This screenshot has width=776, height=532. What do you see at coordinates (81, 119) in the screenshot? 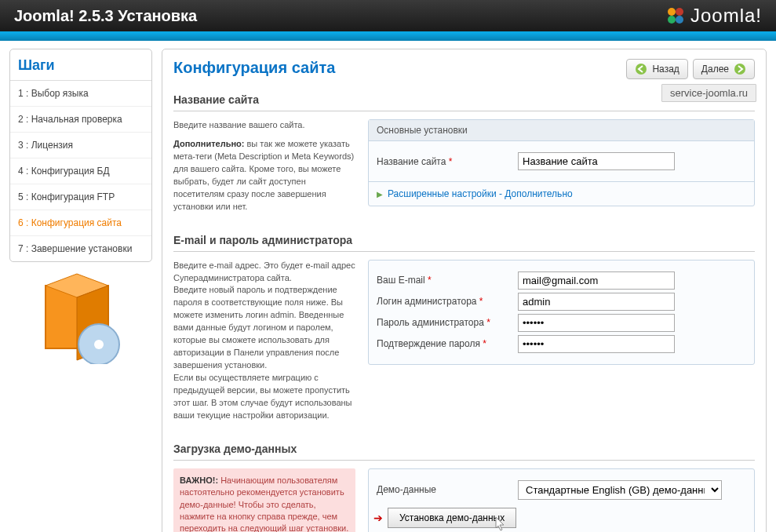
I see `step-2: 2 : Начальная проверка` at bounding box center [81, 119].